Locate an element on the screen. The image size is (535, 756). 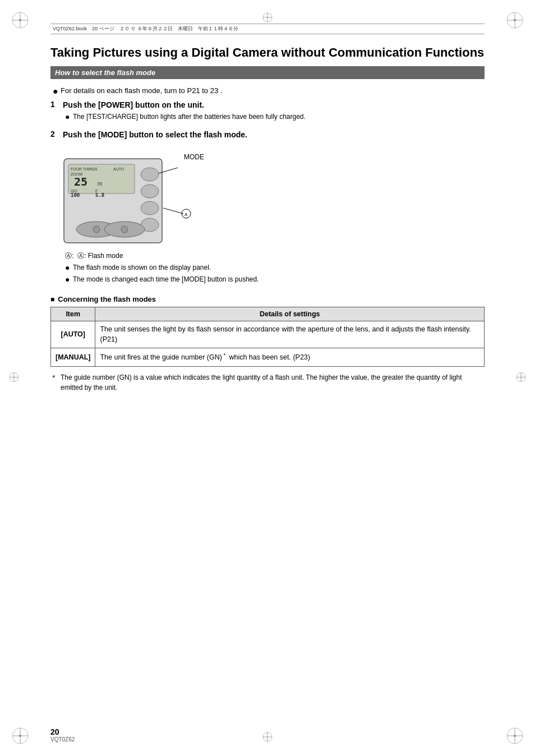
svg-text: FOUR THIRDS is located at coordinates (84, 169).